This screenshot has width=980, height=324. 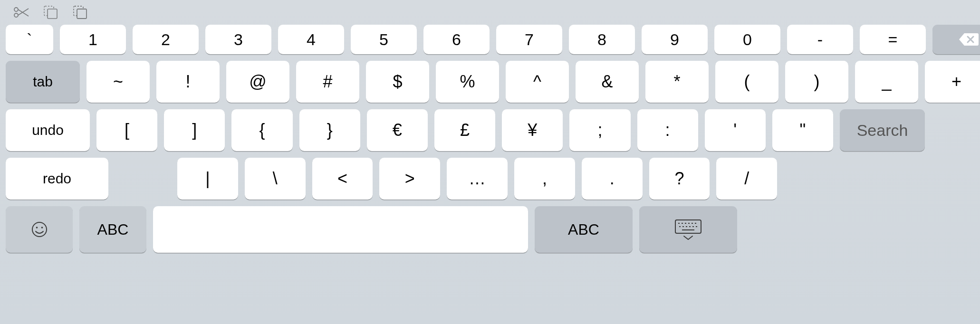 What do you see at coordinates (887, 82) in the screenshot?
I see `key-underscore: _` at bounding box center [887, 82].